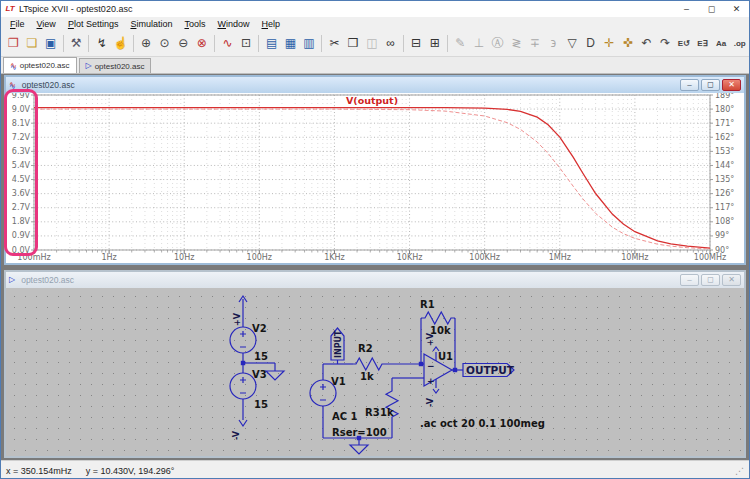  I want to click on x-axis-tick: 10MHz, so click(634, 258).